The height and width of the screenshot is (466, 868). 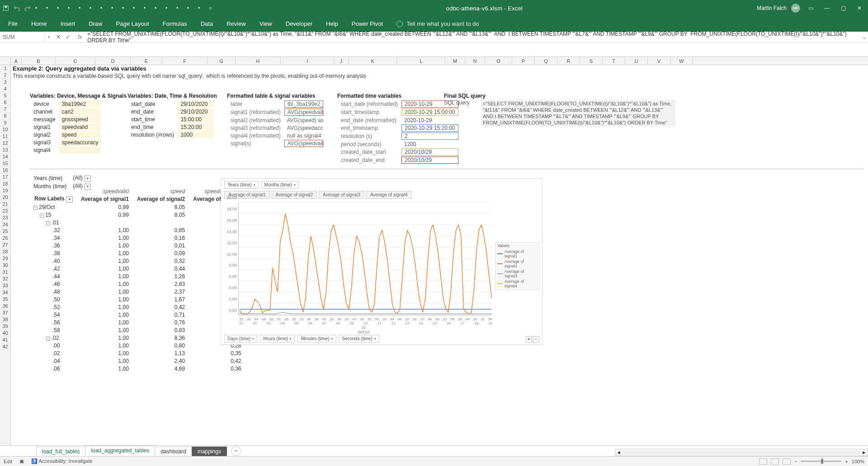 I want to click on row-header-4: 4, so click(x=5, y=89).